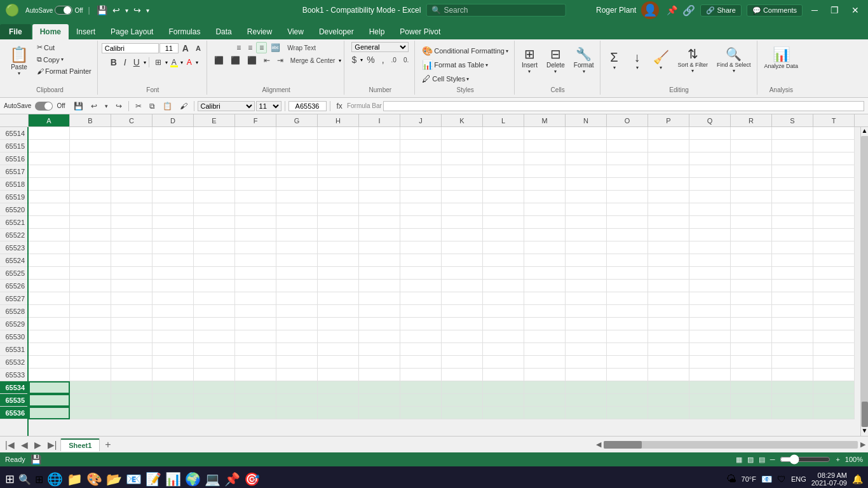 Image resolution: width=868 pixels, height=488 pixels. I want to click on cell-B65528, so click(90, 311).